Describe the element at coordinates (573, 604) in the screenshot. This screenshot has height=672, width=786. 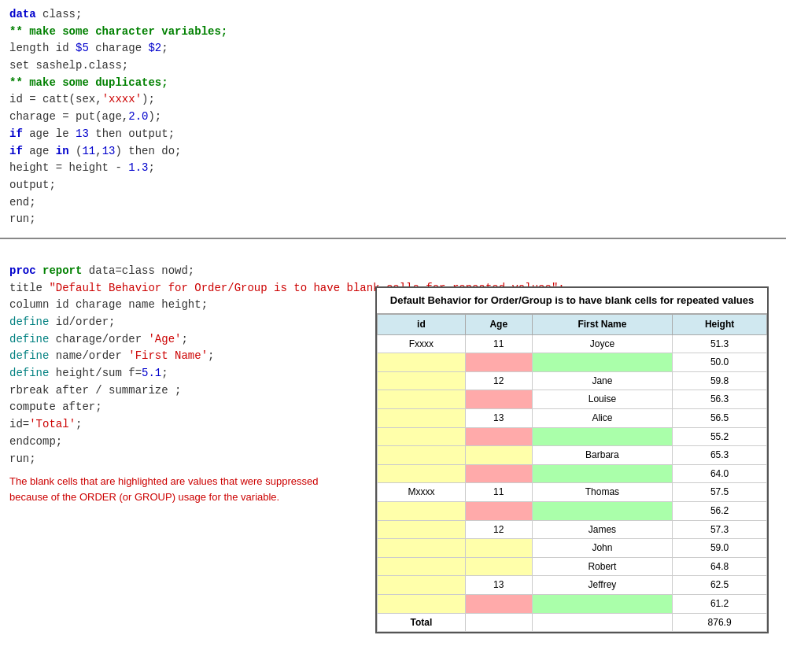
I see `table-row: 61.2` at that location.